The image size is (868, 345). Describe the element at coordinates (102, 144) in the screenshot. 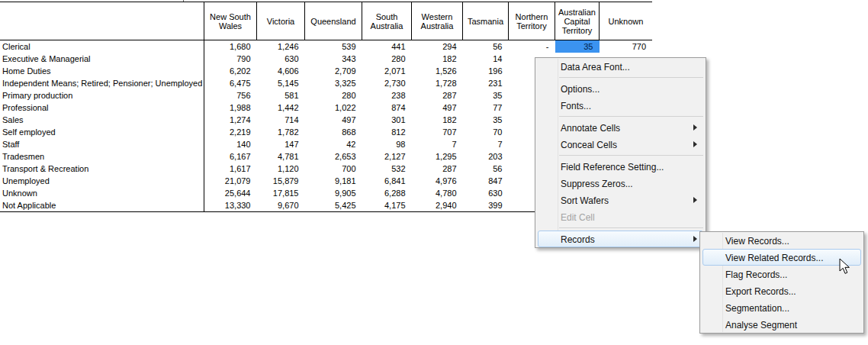

I see `row-label: Staff` at that location.